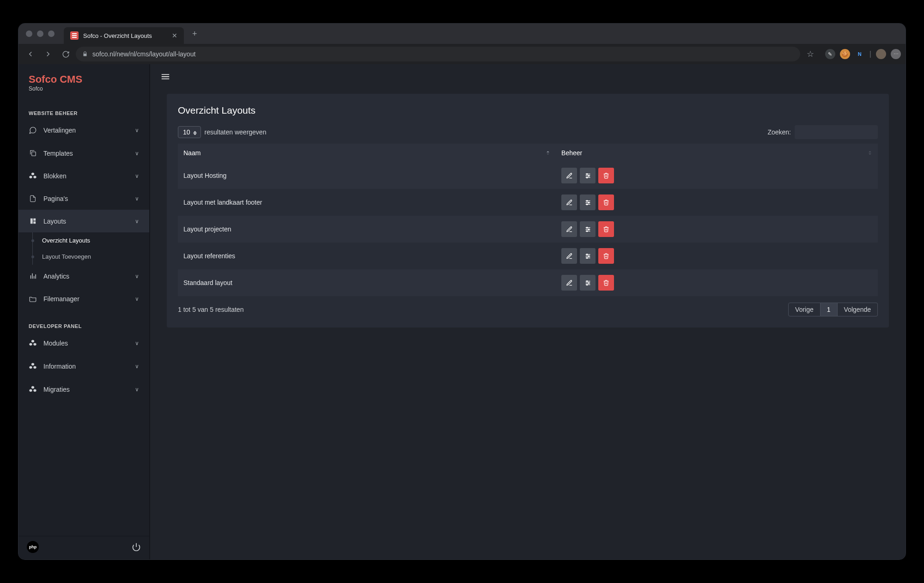 The image size is (924, 583). Describe the element at coordinates (56, 389) in the screenshot. I see `sidebar-item-label: Migraties` at that location.